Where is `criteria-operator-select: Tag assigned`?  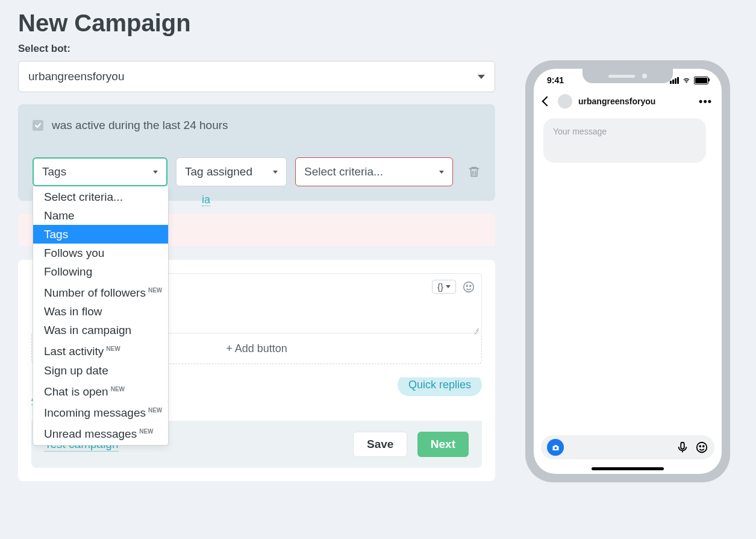 criteria-operator-select: Tag assigned is located at coordinates (231, 172).